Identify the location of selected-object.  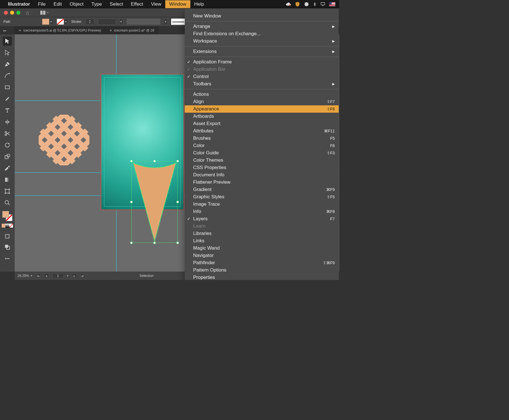
(155, 202).